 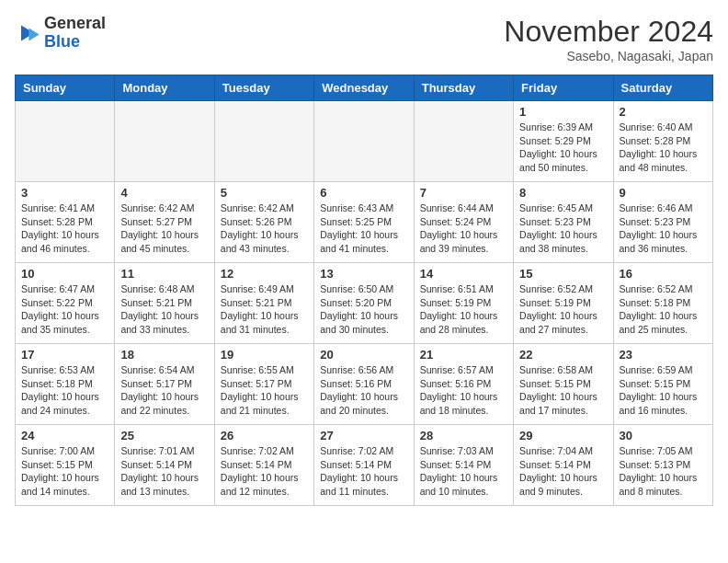 I want to click on day-info: Sunrise: 6:53 AM Sunset: 5:18 PM Dayligh…, so click(x=64, y=390).